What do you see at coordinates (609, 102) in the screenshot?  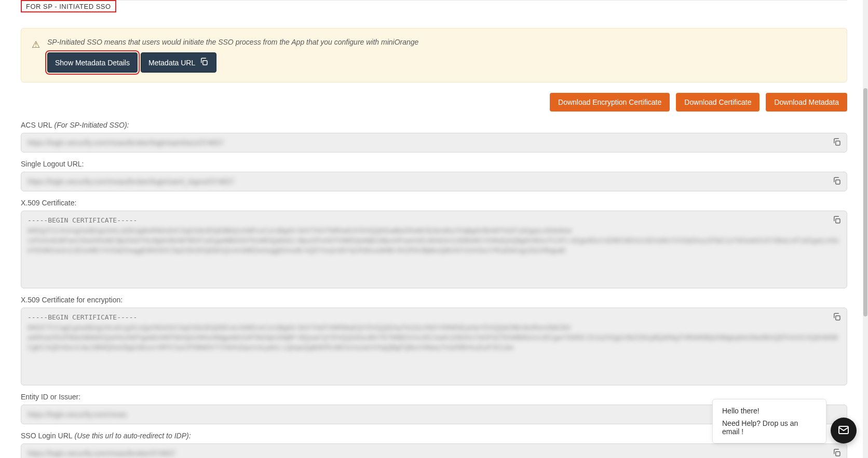 I see `download-encryption-certificate-button: Download Encryption Certificate` at bounding box center [609, 102].